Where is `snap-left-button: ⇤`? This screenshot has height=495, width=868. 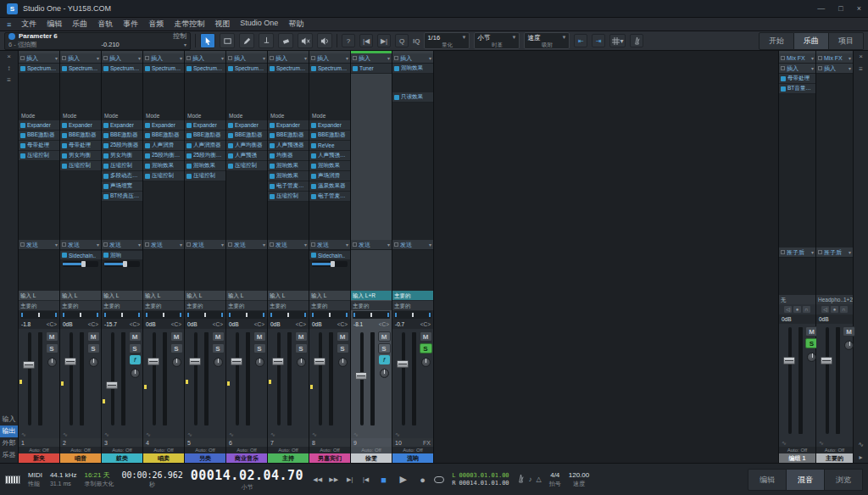 snap-left-button: ⇤ is located at coordinates (581, 41).